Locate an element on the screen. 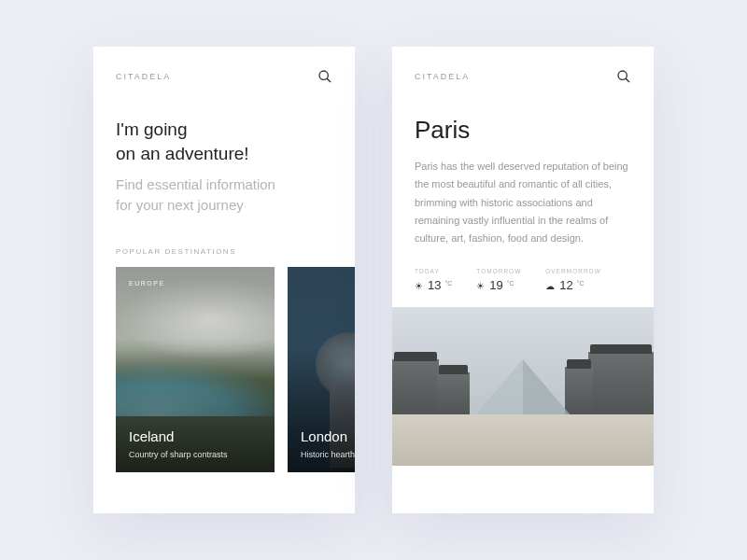  weather-temp: 13 is located at coordinates (434, 286).